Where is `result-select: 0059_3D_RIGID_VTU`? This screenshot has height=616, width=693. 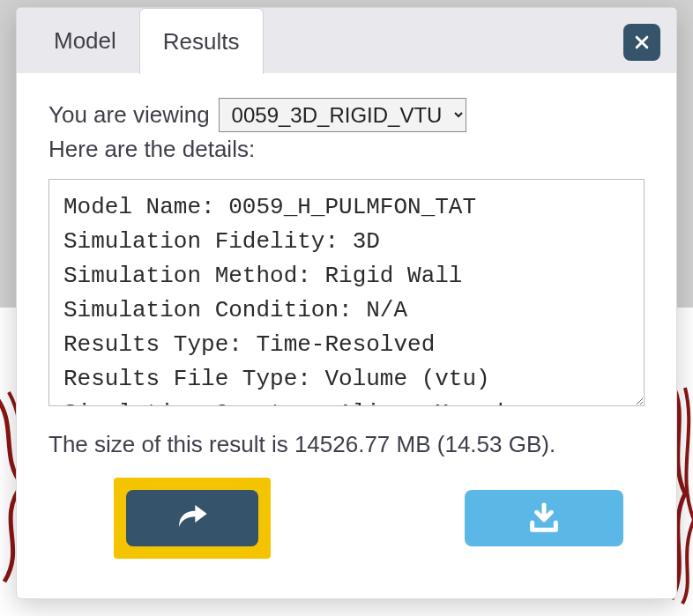 result-select: 0059_3D_RIGID_VTU is located at coordinates (342, 115).